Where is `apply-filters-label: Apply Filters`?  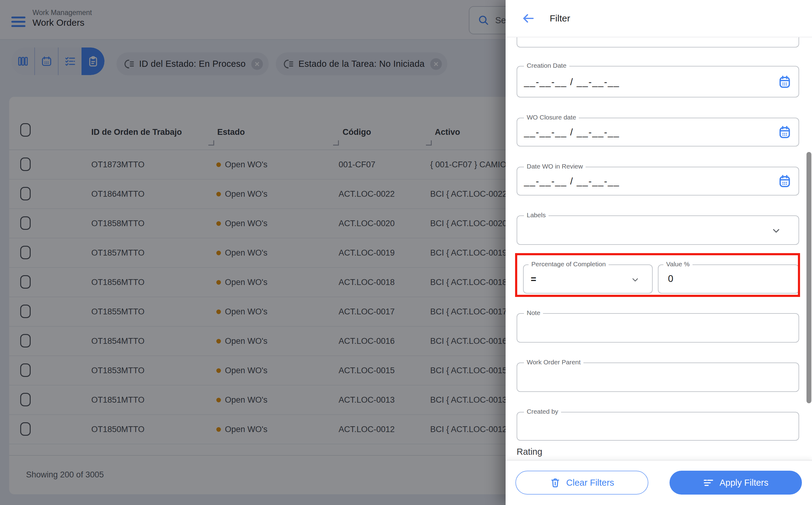
apply-filters-label: Apply Filters is located at coordinates (744, 483).